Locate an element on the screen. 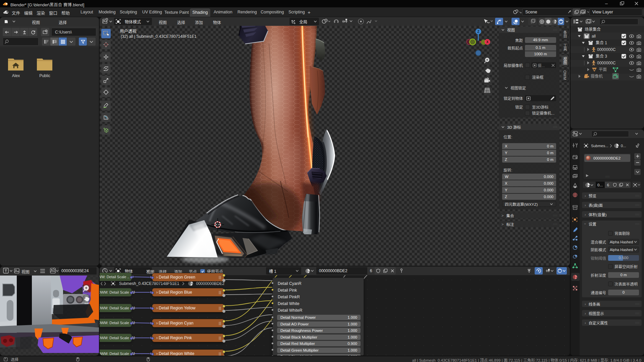  svg-text: 平面 is located at coordinates (603, 70).